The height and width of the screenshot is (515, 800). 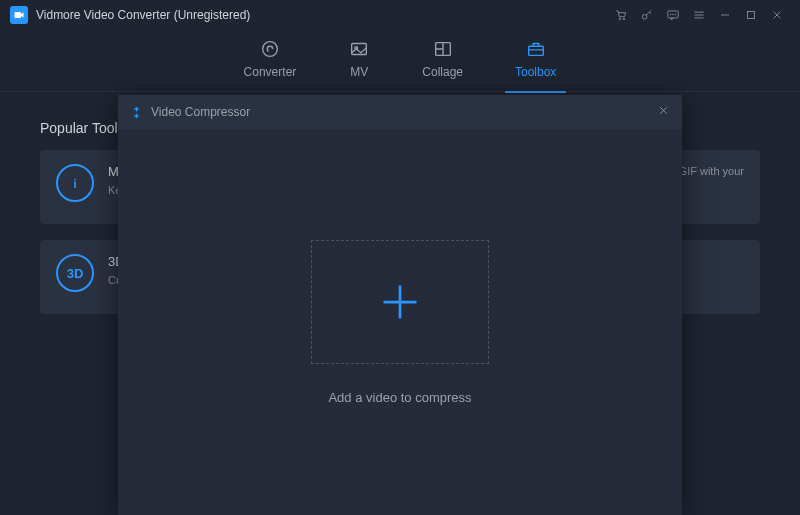 What do you see at coordinates (136, 112) in the screenshot?
I see `compress-icon` at bounding box center [136, 112].